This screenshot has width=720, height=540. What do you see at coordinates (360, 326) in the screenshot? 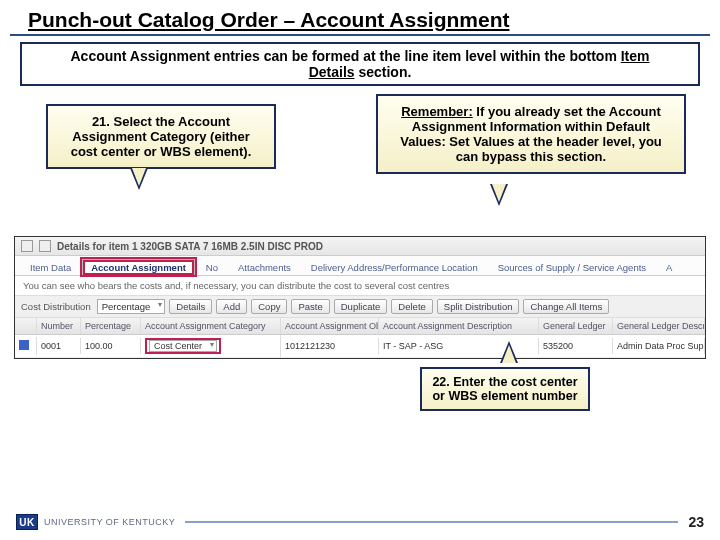
I see `grid-header: Number Percentage Account Assignment Cat…` at bounding box center [360, 326].